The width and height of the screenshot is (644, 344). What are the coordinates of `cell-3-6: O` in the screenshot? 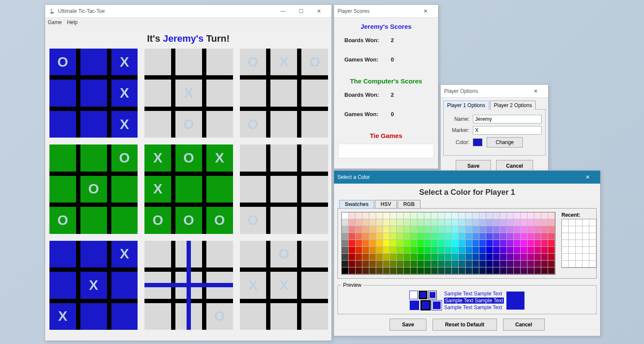 It's located at (63, 220).